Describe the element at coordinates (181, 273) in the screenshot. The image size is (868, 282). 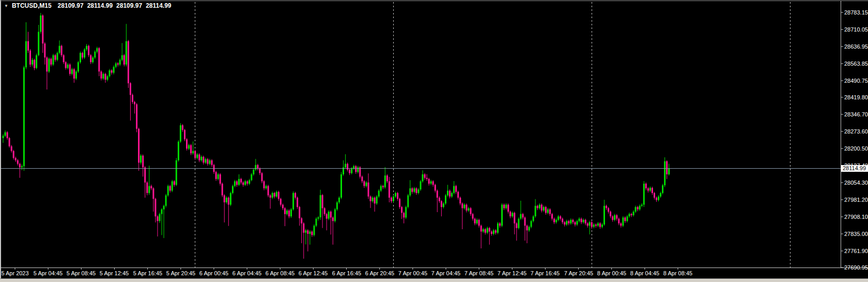
I see `time-axis-label: 5 Apr 20:45` at that location.